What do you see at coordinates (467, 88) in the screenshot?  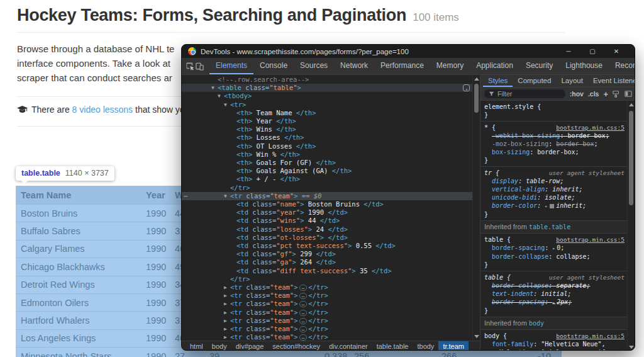 I see `scroll-into-view-adorner-icon` at bounding box center [467, 88].